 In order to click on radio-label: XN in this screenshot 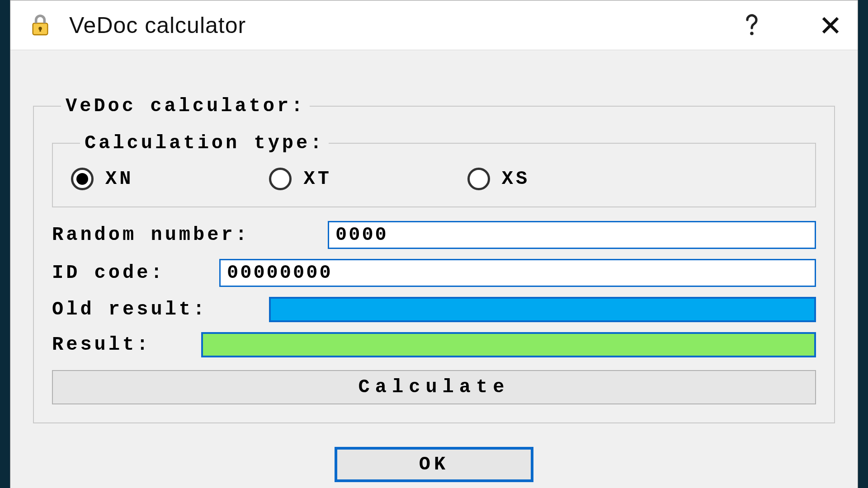, I will do `click(119, 179)`.